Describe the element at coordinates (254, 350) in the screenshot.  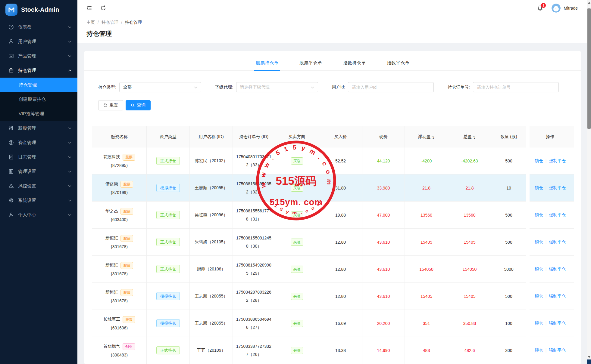
I see `order-no: 1750333877273327（26）` at that location.